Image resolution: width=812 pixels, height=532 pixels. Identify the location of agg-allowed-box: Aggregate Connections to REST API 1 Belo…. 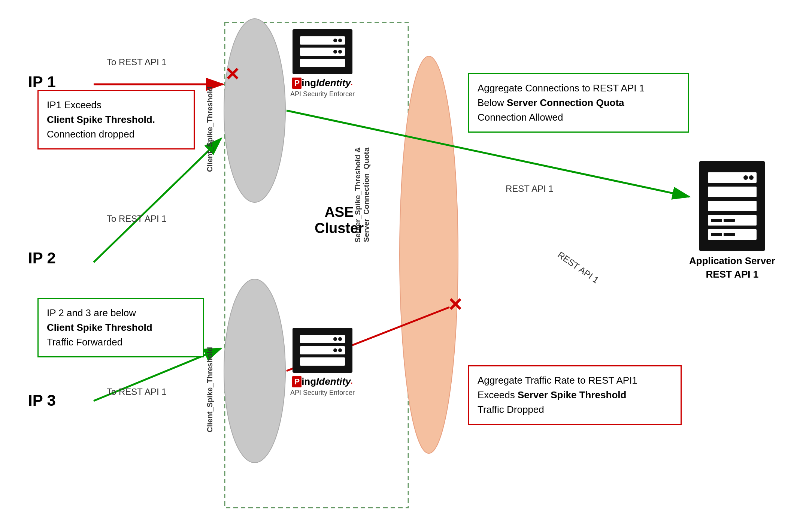
(579, 103).